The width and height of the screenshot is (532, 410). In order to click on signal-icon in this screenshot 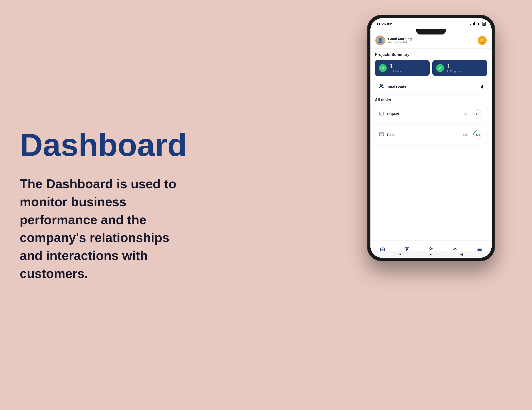, I will do `click(473, 24)`.